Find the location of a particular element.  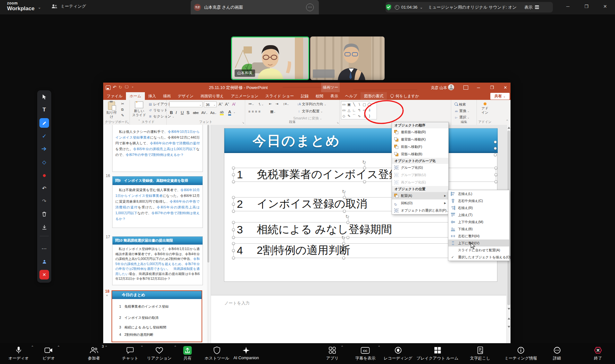

text-tool-button: T is located at coordinates (44, 110).